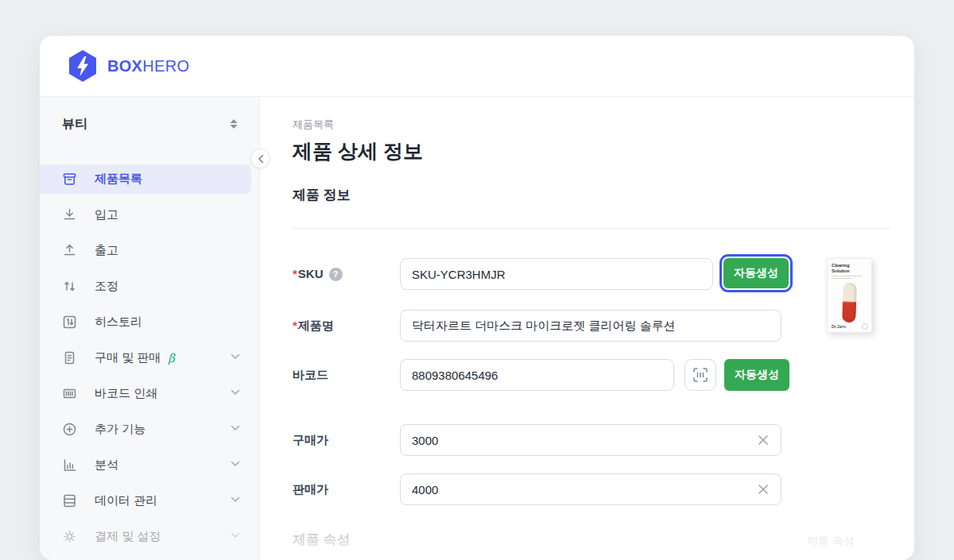 The image size is (954, 560). I want to click on sidebar-item-6: 바코드 인쇄, so click(149, 394).